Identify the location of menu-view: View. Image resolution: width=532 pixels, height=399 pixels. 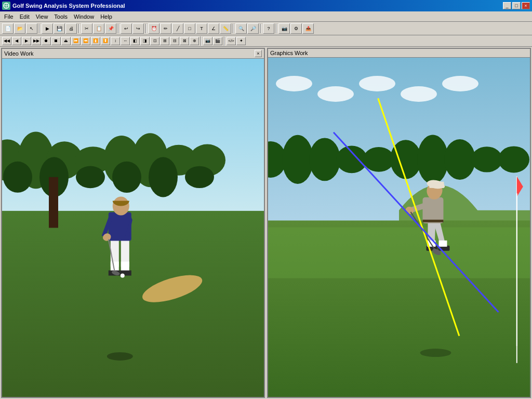
(42, 17).